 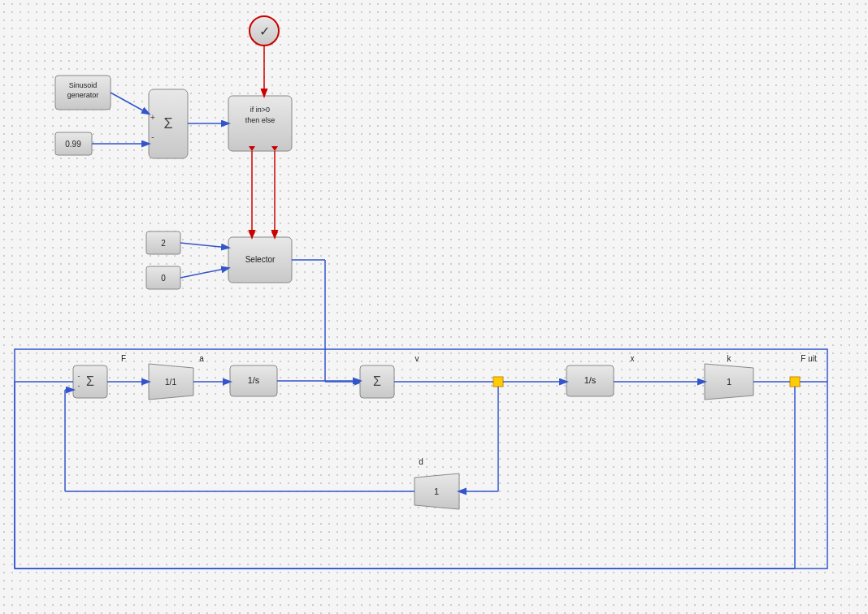 What do you see at coordinates (73, 145) in the screenshot?
I see `const099-label: 0.99` at bounding box center [73, 145].